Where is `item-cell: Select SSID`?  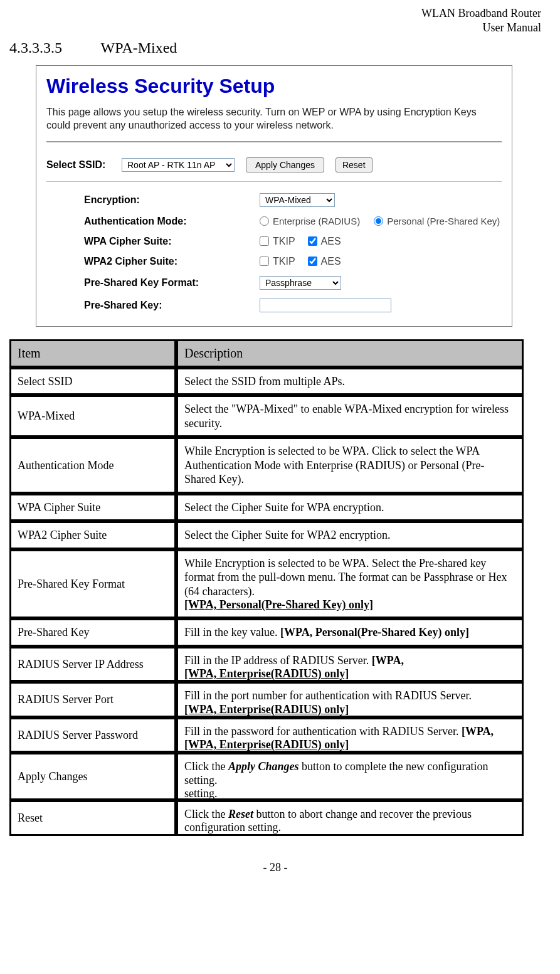 item-cell: Select SSID is located at coordinates (93, 381).